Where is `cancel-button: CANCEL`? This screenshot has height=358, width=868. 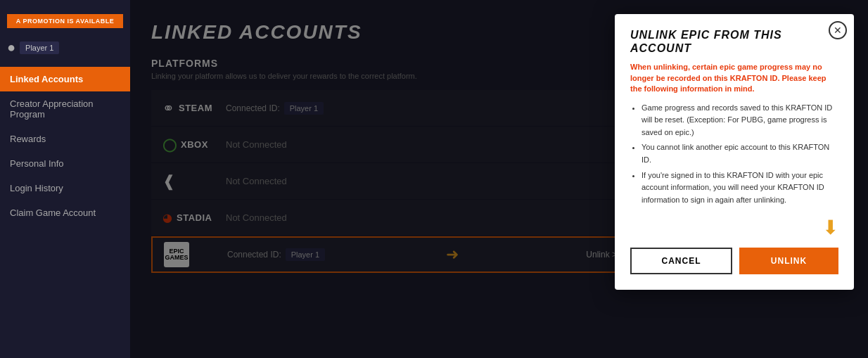 cancel-button: CANCEL is located at coordinates (681, 261).